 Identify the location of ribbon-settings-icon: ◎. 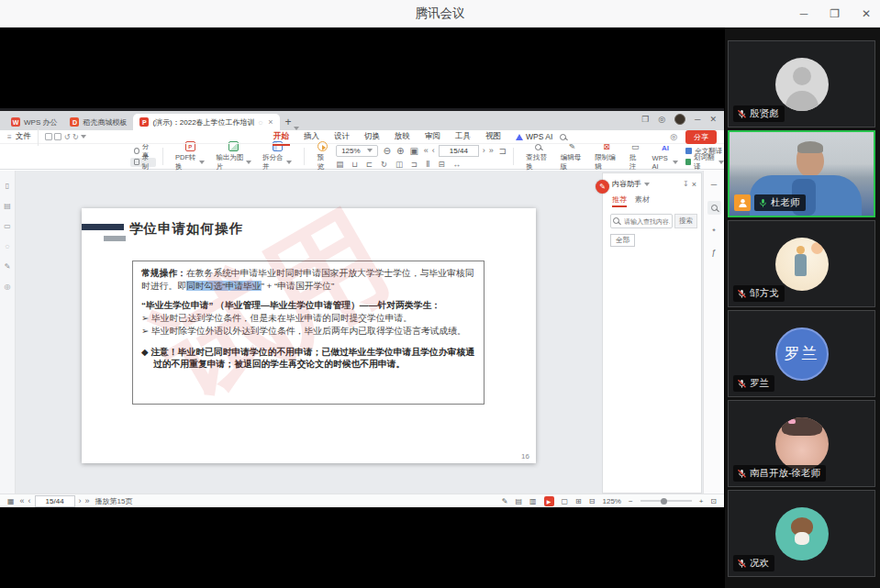
(674, 137).